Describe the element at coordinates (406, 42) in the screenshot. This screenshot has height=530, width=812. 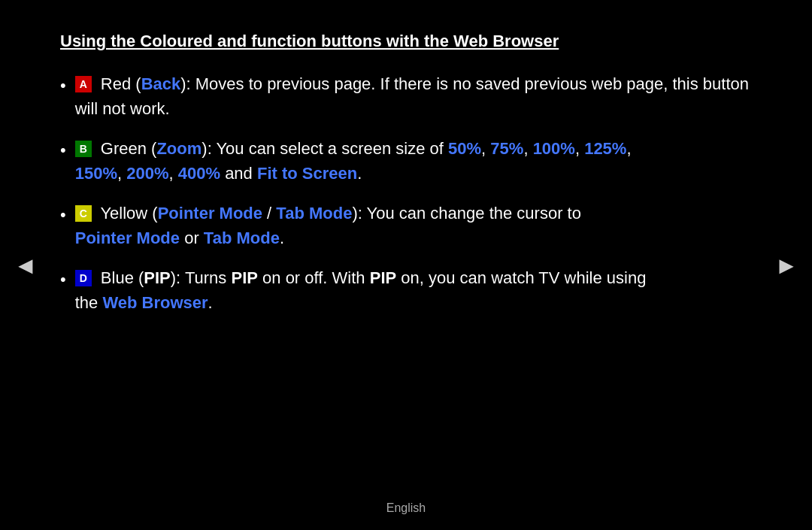
I see `page-title: Using the Coloured and function buttons …` at that location.